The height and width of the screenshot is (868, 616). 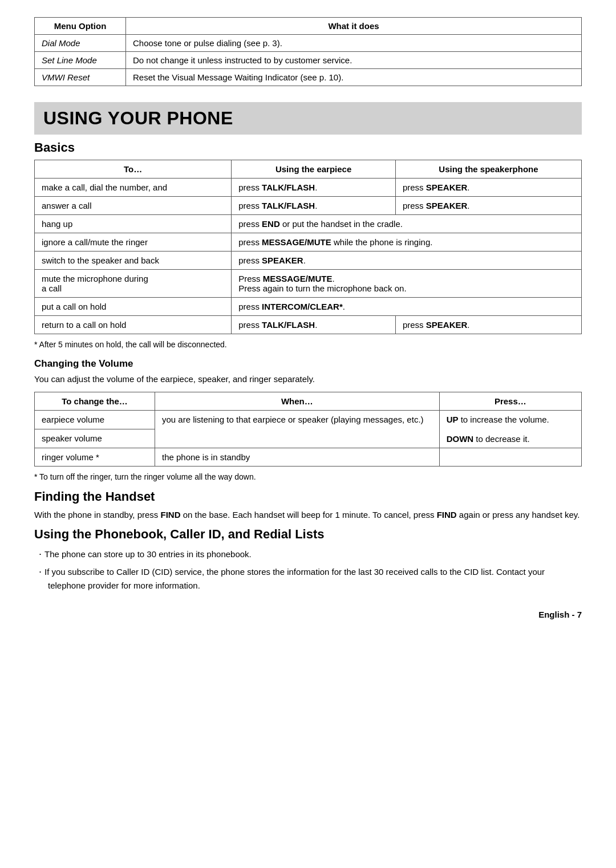 What do you see at coordinates (308, 284) in the screenshot?
I see `table-row: mute the microphone duringa call Press M…` at bounding box center [308, 284].